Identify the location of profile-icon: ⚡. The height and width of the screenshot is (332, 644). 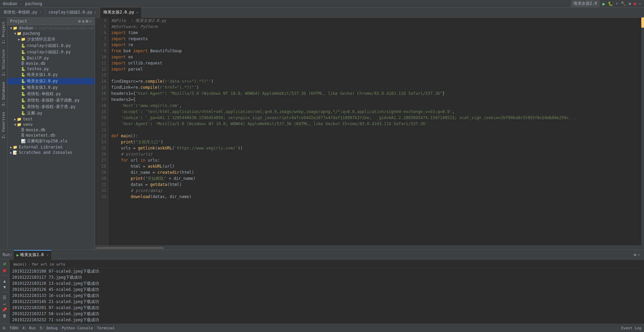
(617, 4).